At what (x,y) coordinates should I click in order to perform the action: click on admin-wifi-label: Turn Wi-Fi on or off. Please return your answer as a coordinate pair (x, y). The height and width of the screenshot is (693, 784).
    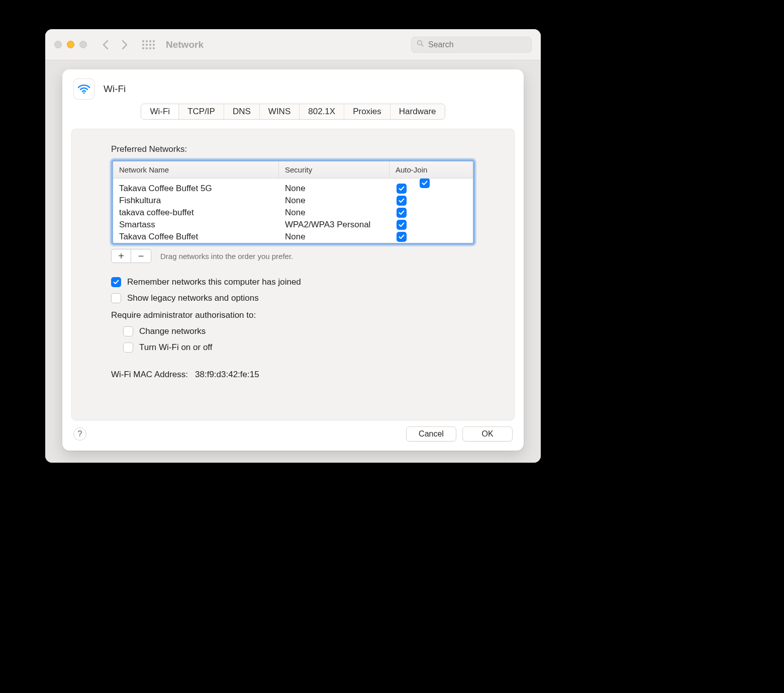
    Looking at the image, I should click on (176, 348).